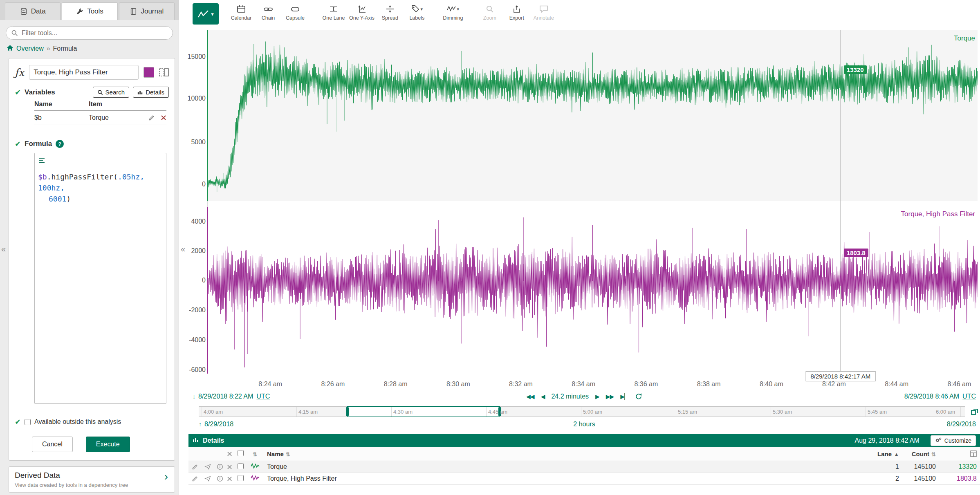 Image resolution: width=980 pixels, height=495 pixels. I want to click on x-tick-label: 8:24 am, so click(270, 384).